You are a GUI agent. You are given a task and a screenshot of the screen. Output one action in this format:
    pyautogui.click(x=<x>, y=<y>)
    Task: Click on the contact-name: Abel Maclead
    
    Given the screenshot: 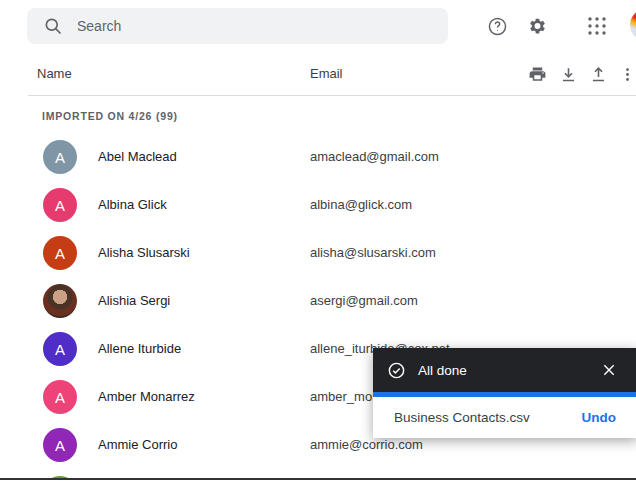 What is the action you would take?
    pyautogui.click(x=138, y=156)
    